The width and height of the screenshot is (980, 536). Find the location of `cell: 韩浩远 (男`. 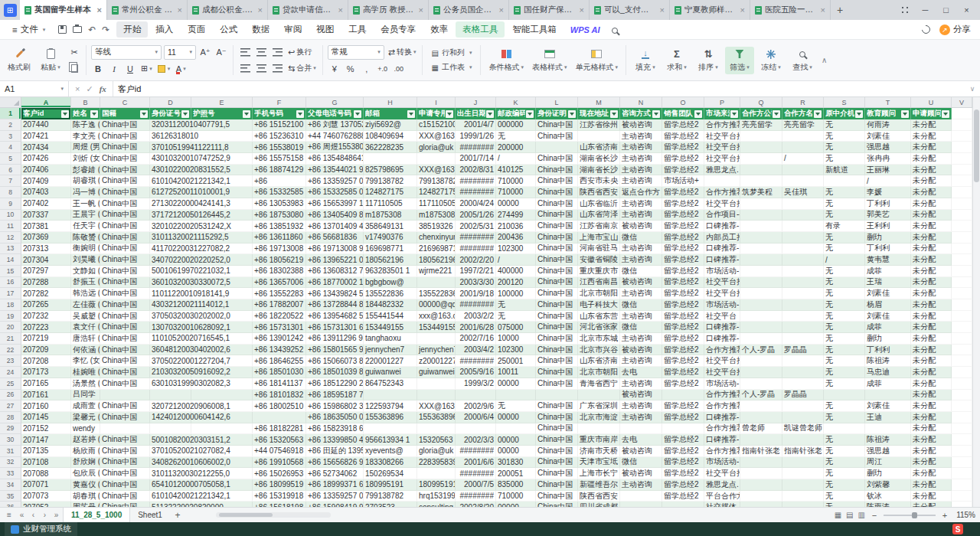

cell: 韩浩远 (男 is located at coordinates (86, 294).